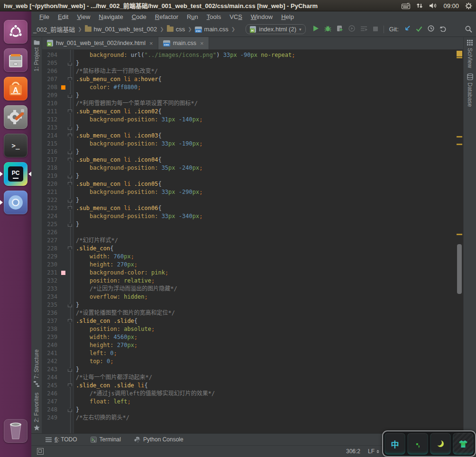 The width and height of the screenshot is (476, 457). Describe the element at coordinates (249, 71) in the screenshot. I see `code-line: 206/*鼠标移动上去一行颜色改变*/` at that location.